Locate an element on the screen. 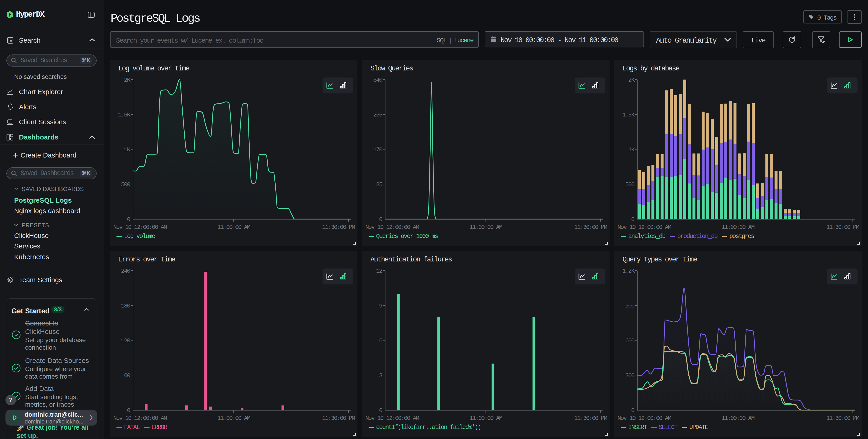 This screenshot has width=868, height=439. svg-text: 340 is located at coordinates (377, 80).